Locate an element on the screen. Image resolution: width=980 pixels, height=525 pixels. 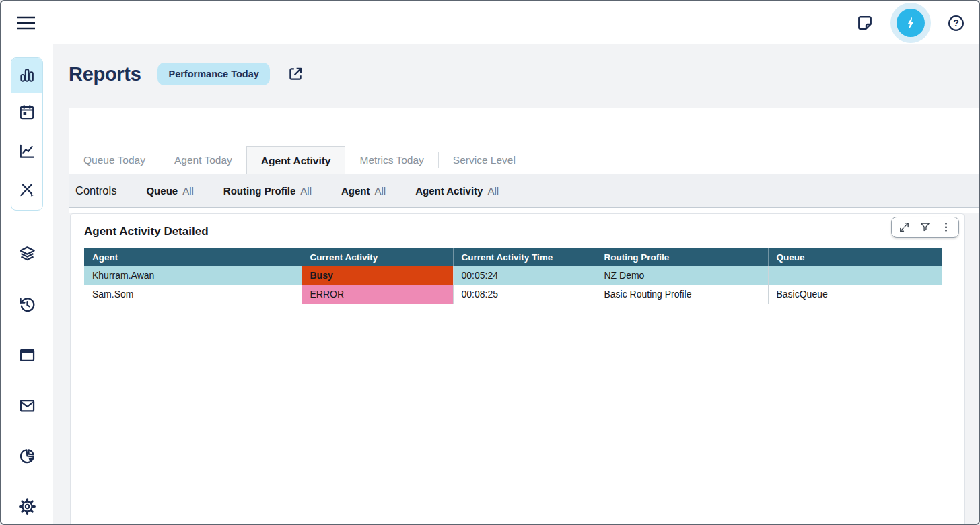
expand-icon is located at coordinates (905, 228).